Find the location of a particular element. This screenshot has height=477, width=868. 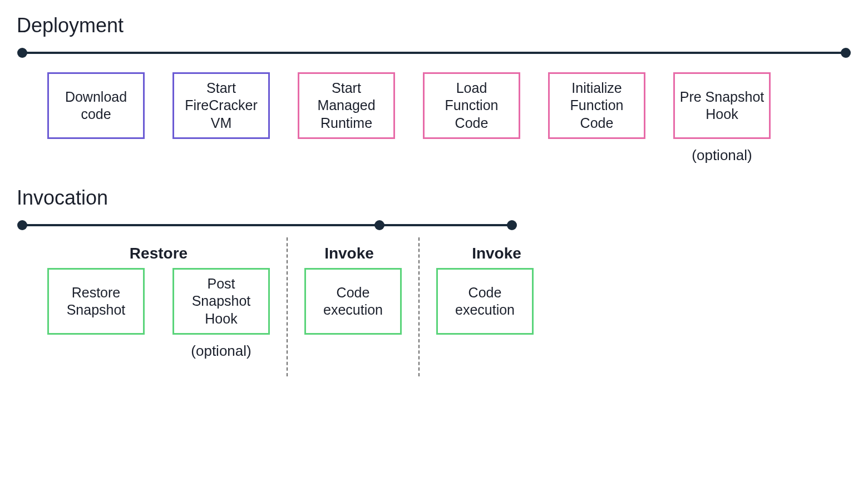

phase-labels-row: Restore Invoke Invoke is located at coordinates (434, 254).